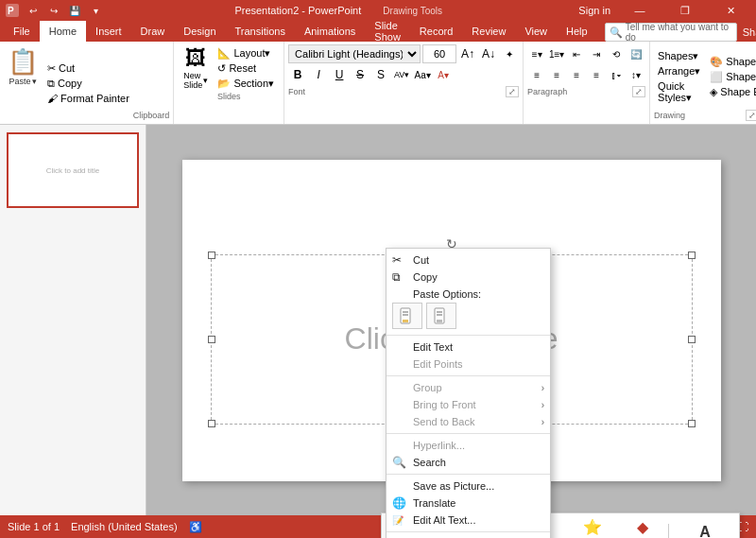 This screenshot has height=538, width=756. Describe the element at coordinates (616, 54) in the screenshot. I see `text-direction: ⟲` at that location.